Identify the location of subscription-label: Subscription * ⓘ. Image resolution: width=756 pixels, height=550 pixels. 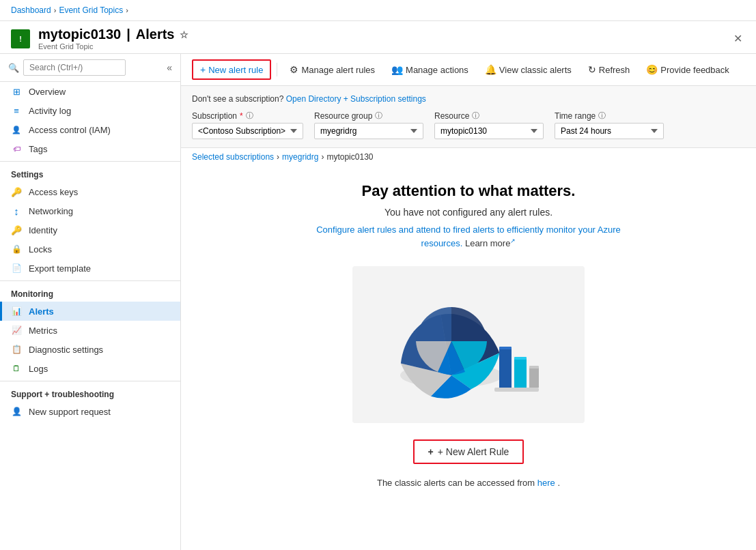
(247, 116).